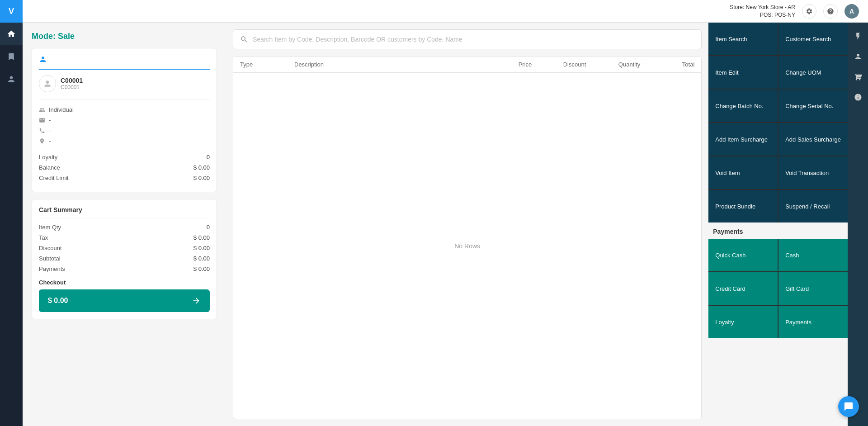 The image size is (868, 426). I want to click on table-header: Type Description Price Discount Quantity…, so click(467, 65).